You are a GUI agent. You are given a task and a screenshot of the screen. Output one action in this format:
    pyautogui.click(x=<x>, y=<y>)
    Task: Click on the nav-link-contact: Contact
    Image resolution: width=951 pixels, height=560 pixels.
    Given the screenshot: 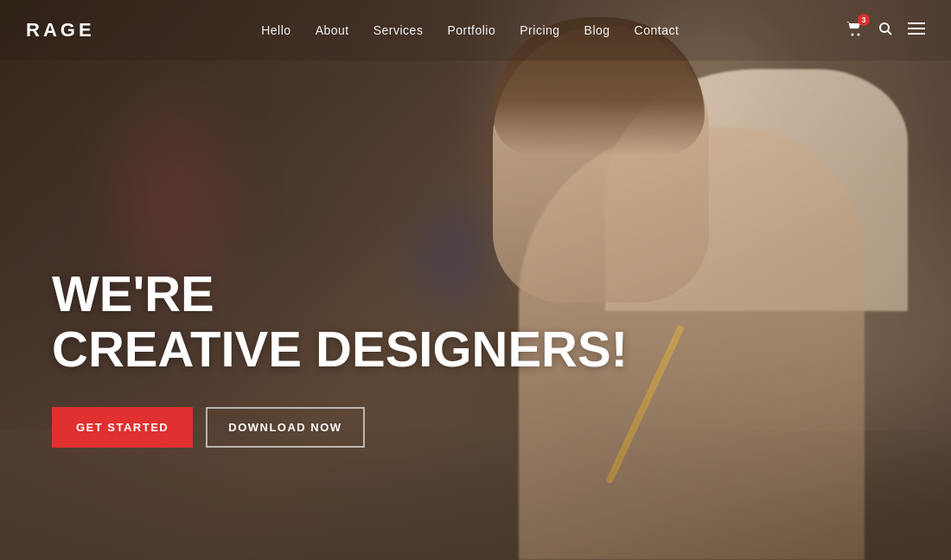 What is the action you would take?
    pyautogui.click(x=657, y=30)
    